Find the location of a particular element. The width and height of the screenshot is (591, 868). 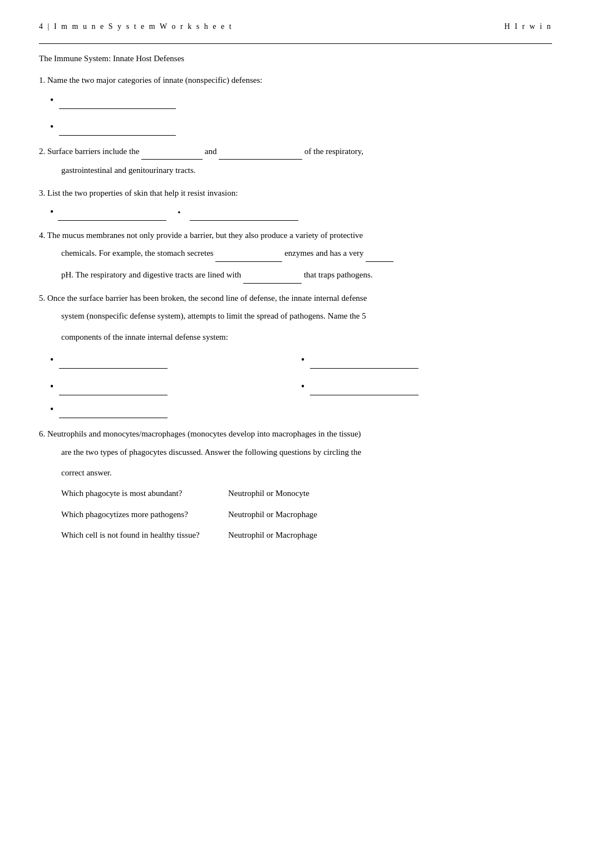

q6-q2: Which phagocytizes more pathogens? is located at coordinates (145, 515).